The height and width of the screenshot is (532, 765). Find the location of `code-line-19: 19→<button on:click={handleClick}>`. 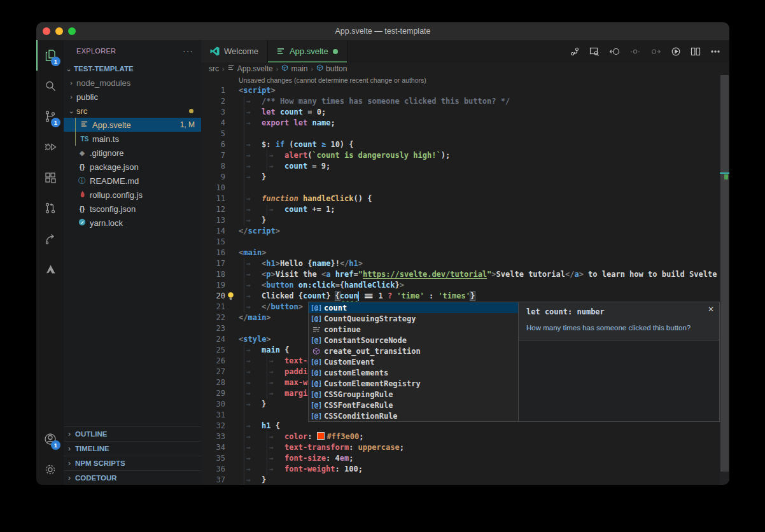

code-line-19: 19→<button on:click={handleClick}> is located at coordinates (461, 285).